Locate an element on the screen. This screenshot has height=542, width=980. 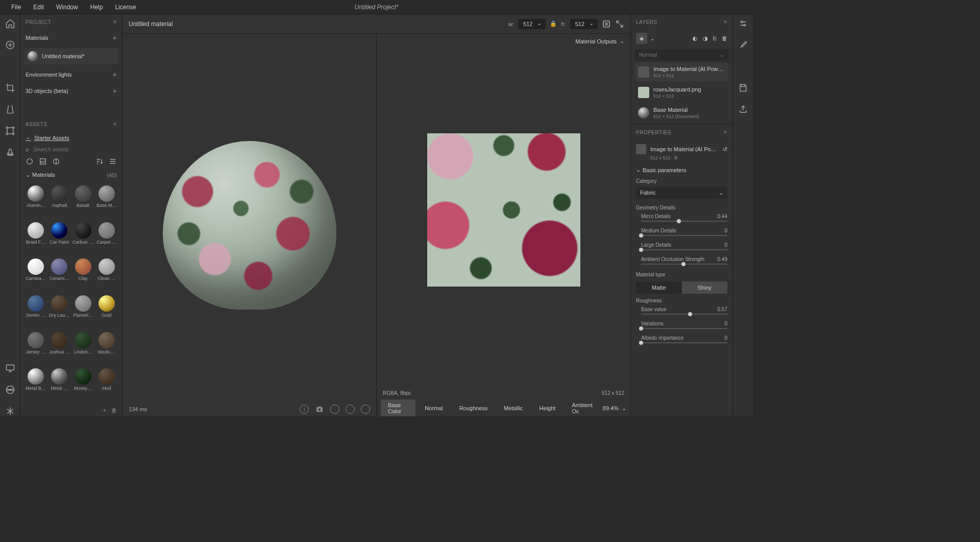
add-asset-icon: + is located at coordinates (105, 410).